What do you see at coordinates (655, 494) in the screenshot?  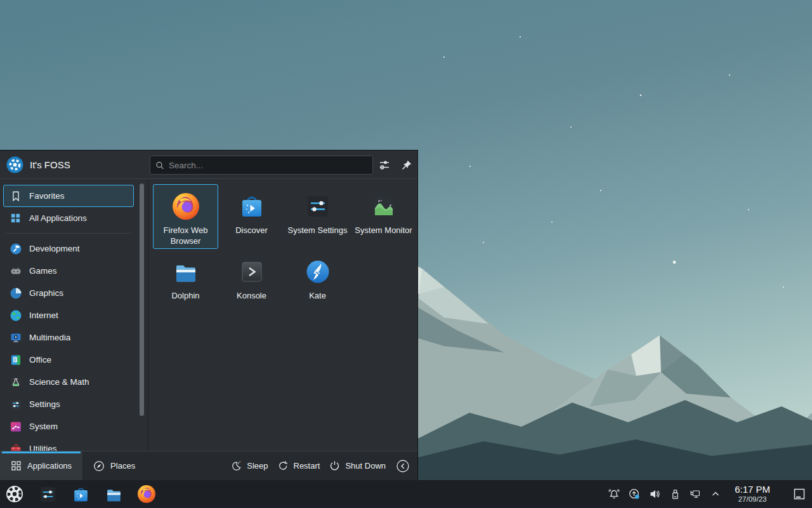 I see `volume-tray-button` at bounding box center [655, 494].